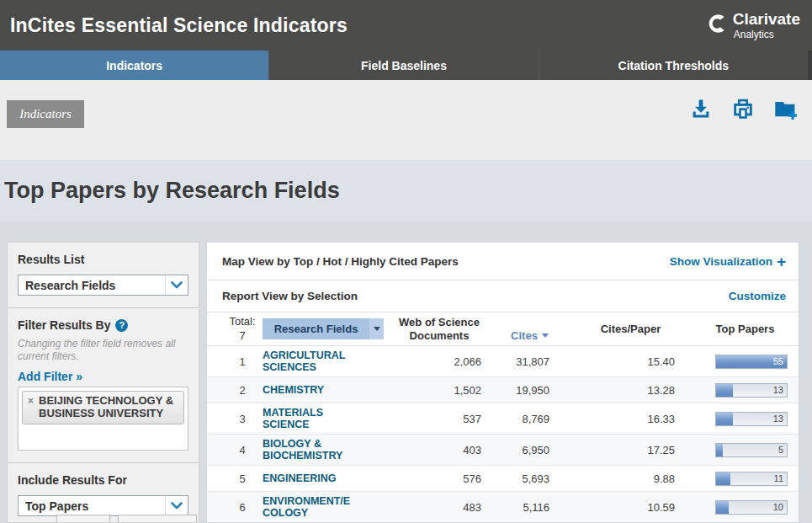 The width and height of the screenshot is (812, 523). I want to click on filter-note: Changing the filter field removes all cu…, so click(103, 350).